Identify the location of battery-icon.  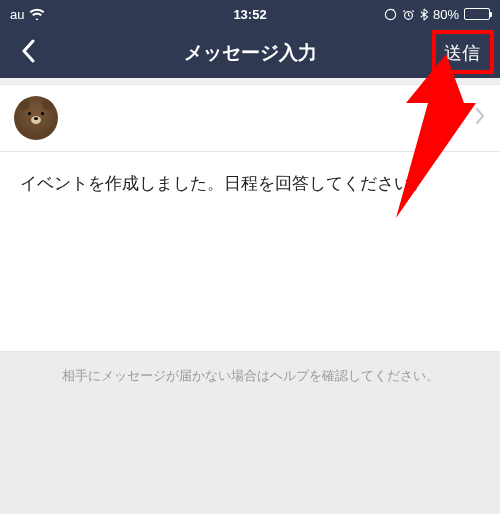
(477, 14).